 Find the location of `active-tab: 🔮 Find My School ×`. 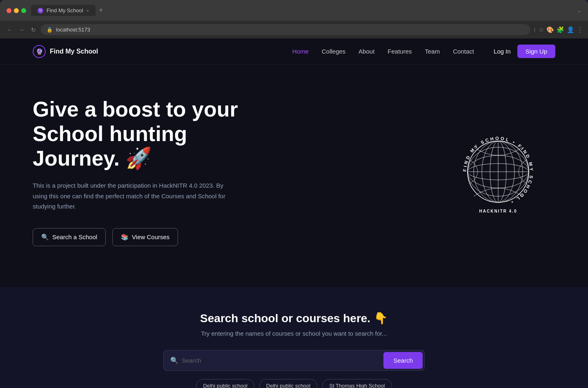

active-tab: 🔮 Find My School × is located at coordinates (63, 11).